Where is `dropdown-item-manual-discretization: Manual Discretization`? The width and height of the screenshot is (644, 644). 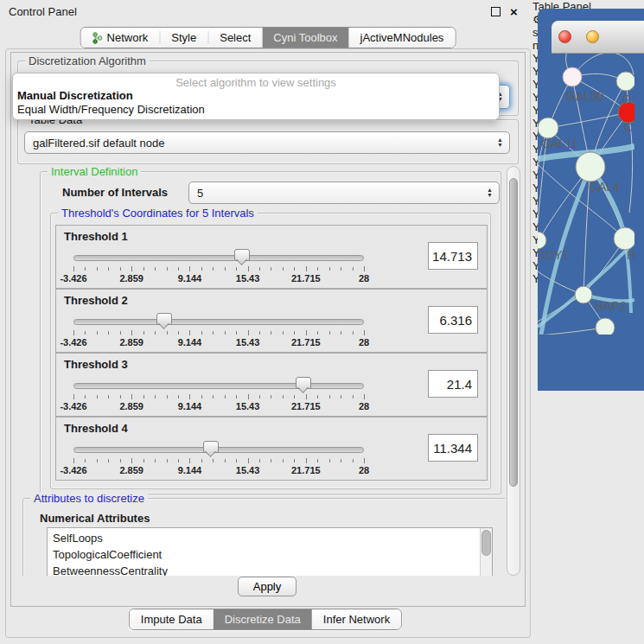 dropdown-item-manual-discretization: Manual Discretization is located at coordinates (256, 96).